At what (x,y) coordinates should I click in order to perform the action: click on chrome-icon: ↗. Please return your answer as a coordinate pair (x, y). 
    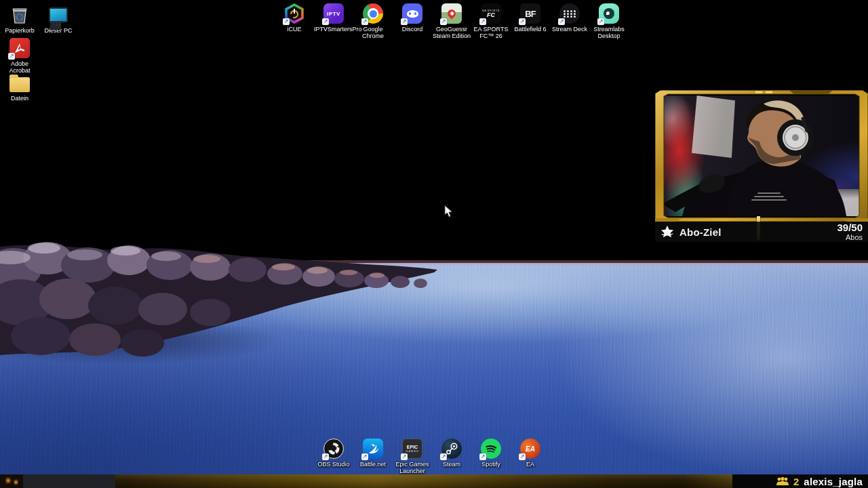
    Looking at the image, I should click on (373, 14).